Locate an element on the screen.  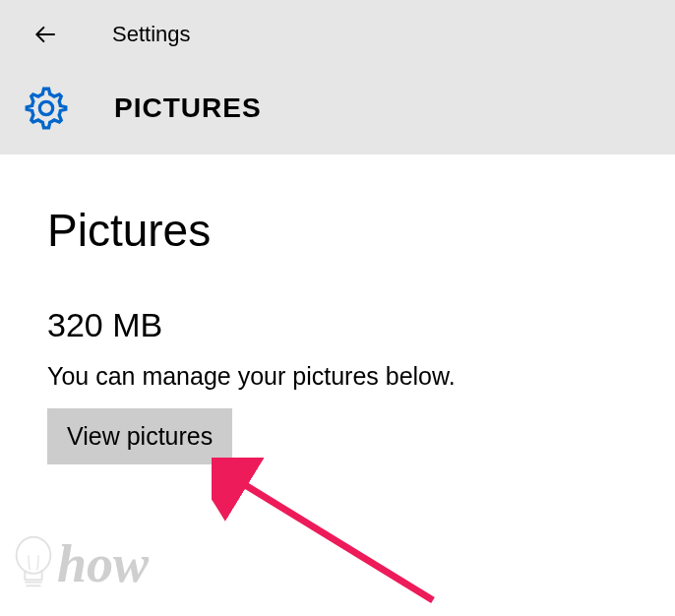
page-heading: Pictures is located at coordinates (338, 230).